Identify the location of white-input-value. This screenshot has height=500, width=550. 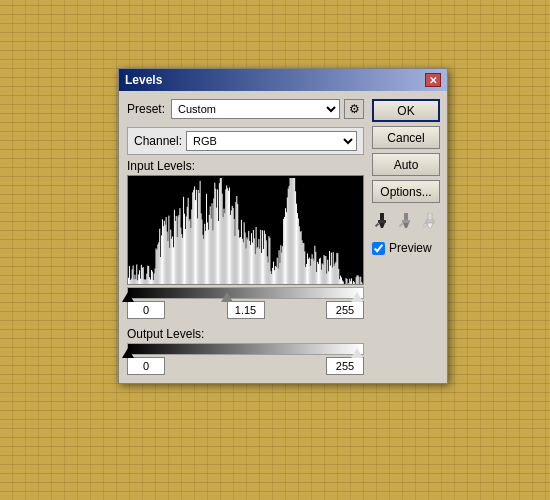
(345, 310).